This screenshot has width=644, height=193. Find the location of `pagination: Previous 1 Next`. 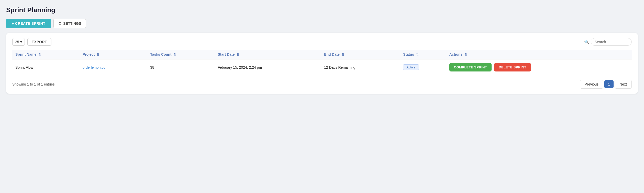

pagination: Previous 1 Next is located at coordinates (606, 84).